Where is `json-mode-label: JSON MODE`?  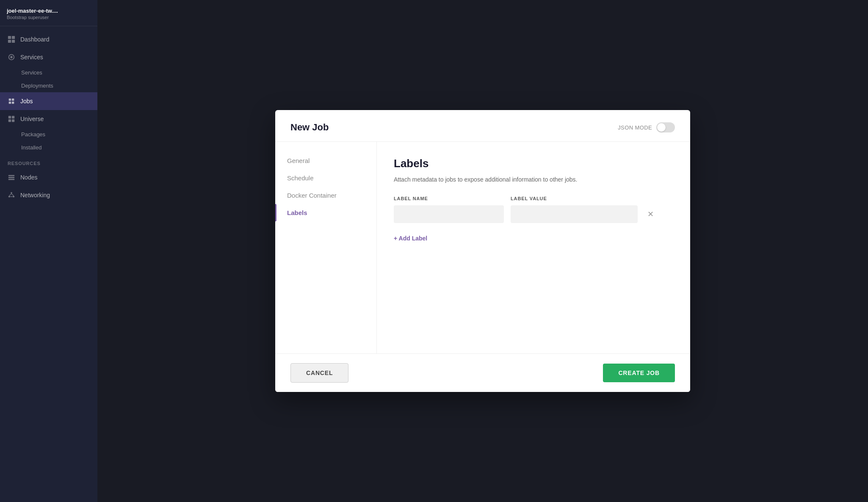 json-mode-label: JSON MODE is located at coordinates (635, 128).